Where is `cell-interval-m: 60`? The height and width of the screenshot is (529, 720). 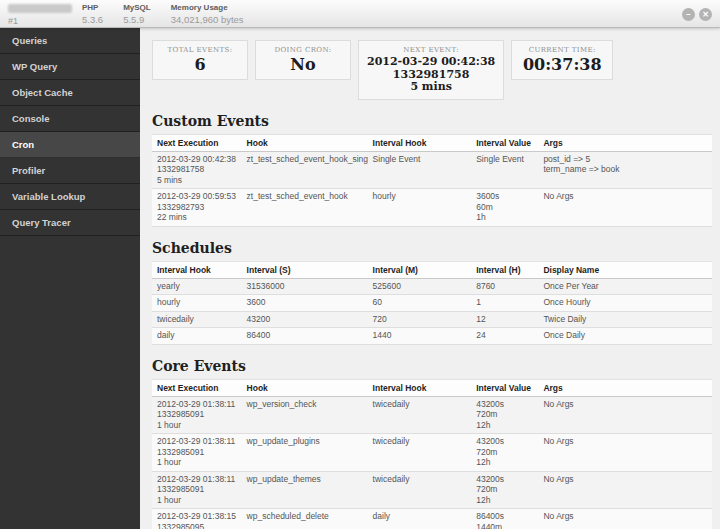 cell-interval-m: 60 is located at coordinates (420, 304).